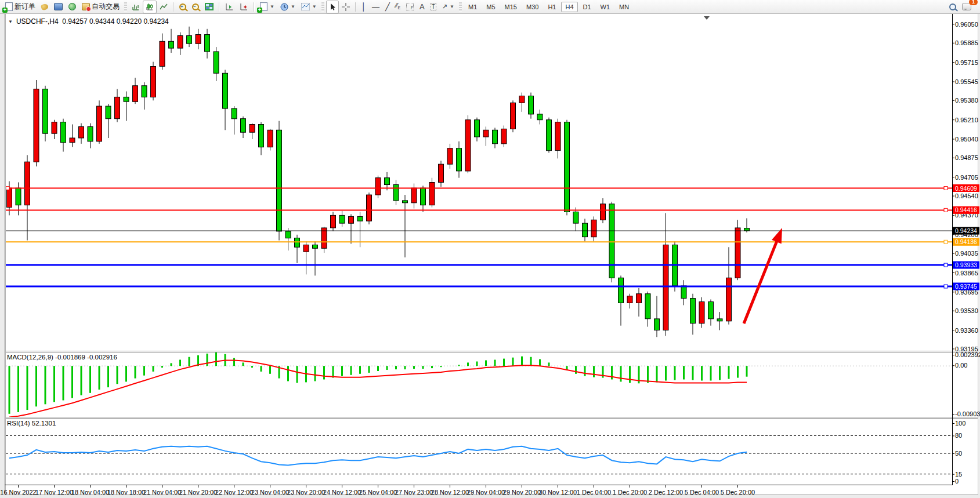 Image resolution: width=980 pixels, height=498 pixels. Describe the element at coordinates (136, 7) in the screenshot. I see `bar-chart-icon` at that location.